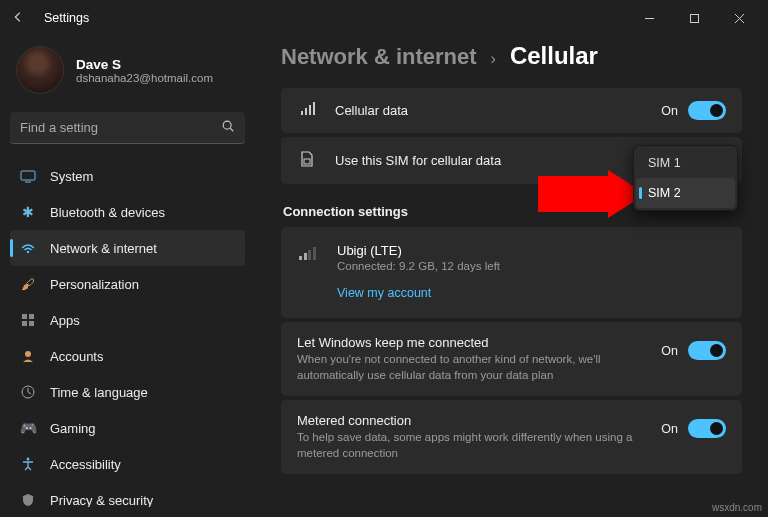 Image resolution: width=768 pixels, height=517 pixels. Describe the element at coordinates (494, 59) in the screenshot. I see `chevron-right-icon: ›` at that location.